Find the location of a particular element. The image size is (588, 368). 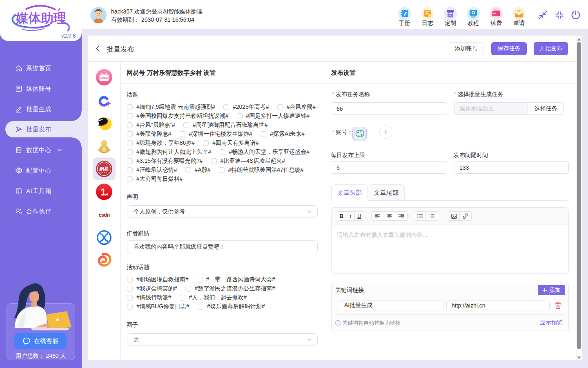

svg-text: 3 is located at coordinates (430, 218).